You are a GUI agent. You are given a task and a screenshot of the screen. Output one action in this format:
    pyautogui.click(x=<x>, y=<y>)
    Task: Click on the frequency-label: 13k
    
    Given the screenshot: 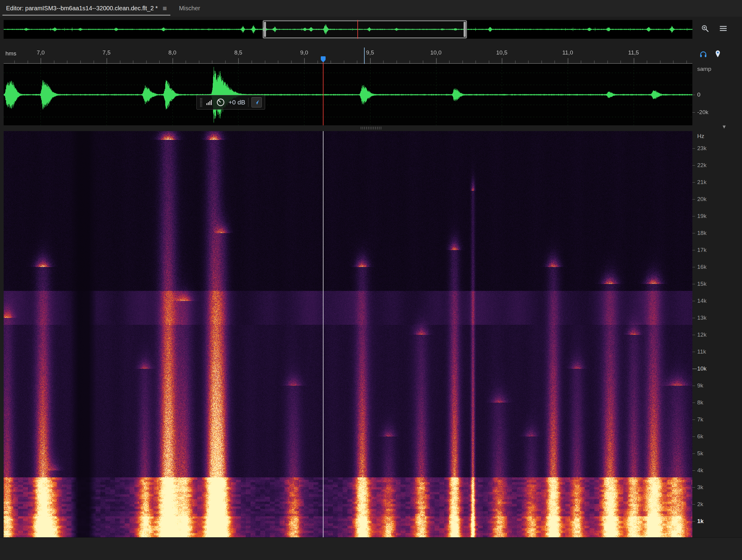 What is the action you would take?
    pyautogui.click(x=702, y=318)
    